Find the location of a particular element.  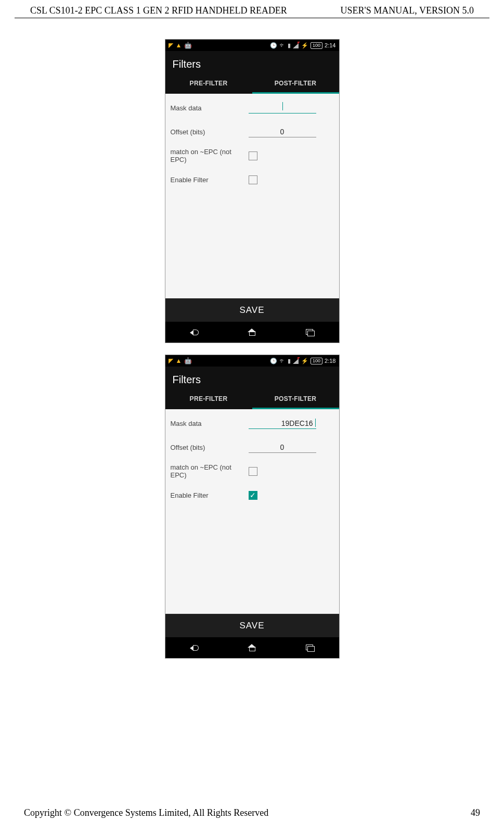

status-bar: ◤ ▲ 🤖 🕒 ᯤ ▮ ⚡ 100 2:14 is located at coordinates (252, 45).